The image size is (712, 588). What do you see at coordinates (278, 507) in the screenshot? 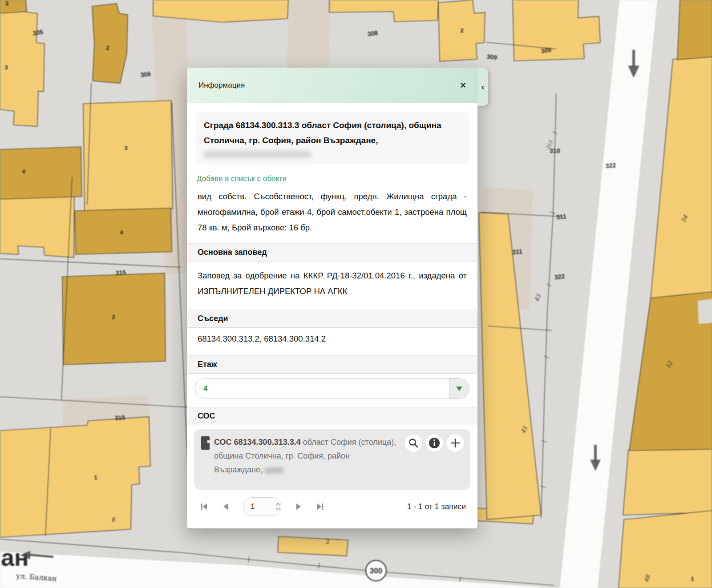
I see `stepper-arrows-icon` at bounding box center [278, 507].